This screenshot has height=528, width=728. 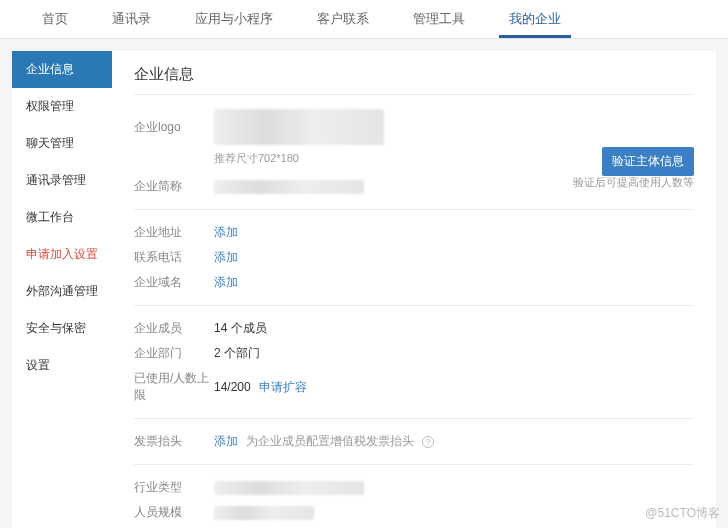 I want to click on label-shortname: 企业简称, so click(x=174, y=186).